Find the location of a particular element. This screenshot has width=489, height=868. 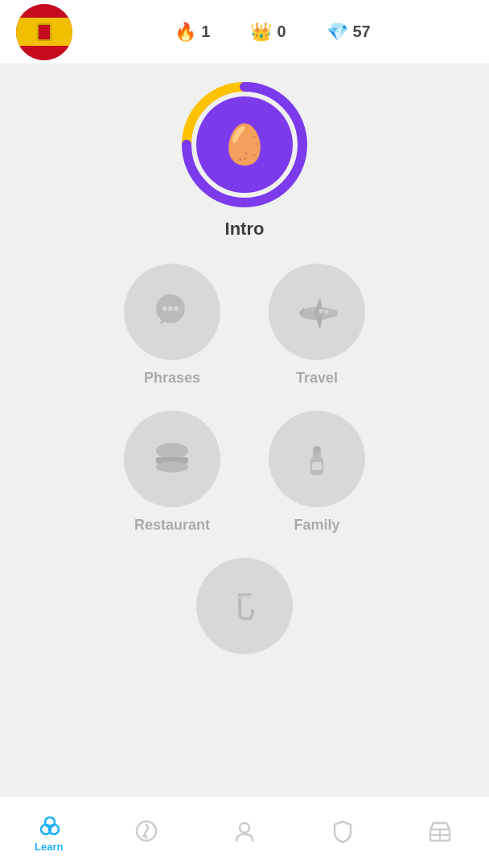

avatar is located at coordinates (44, 32).